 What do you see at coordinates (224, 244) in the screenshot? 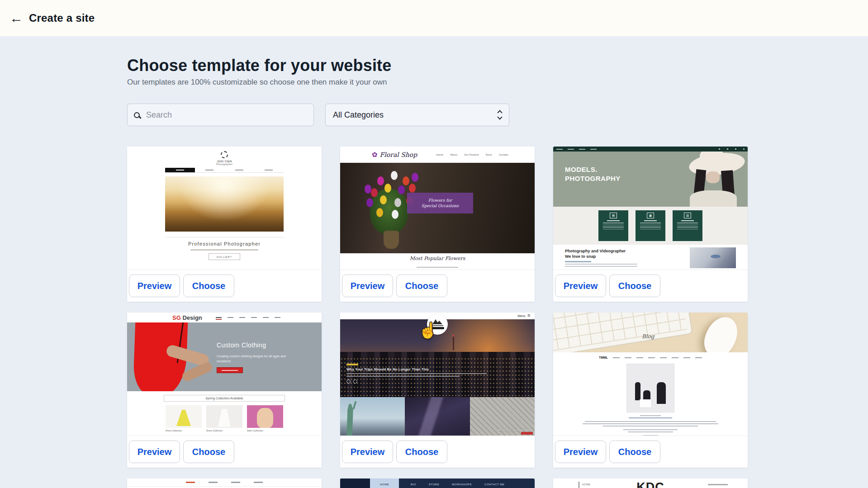
I see `mini-heading: Professional Photographer` at bounding box center [224, 244].